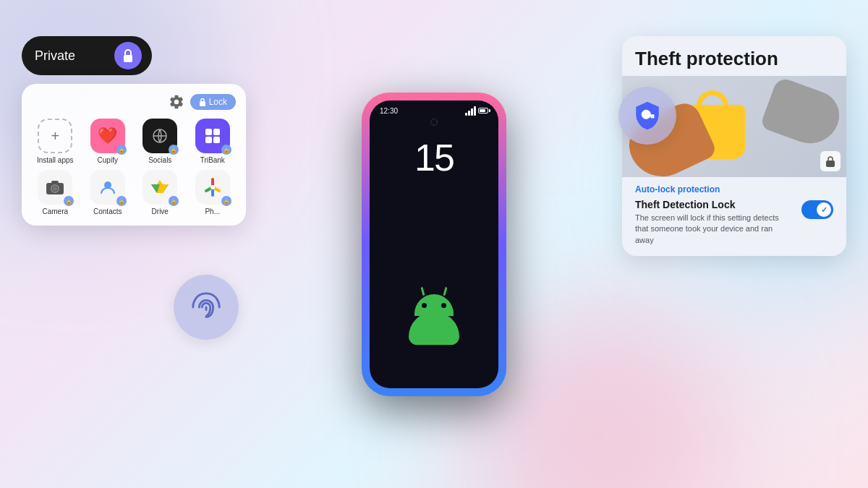  Describe the element at coordinates (160, 187) in the screenshot. I see `drive-icon: 🔒` at that location.